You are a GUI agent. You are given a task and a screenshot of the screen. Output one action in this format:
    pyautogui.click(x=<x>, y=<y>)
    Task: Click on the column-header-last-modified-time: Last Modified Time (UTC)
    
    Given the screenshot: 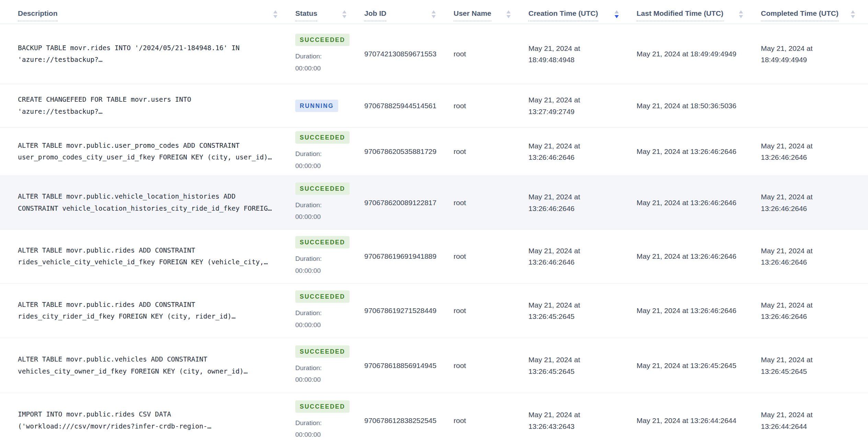 What is the action you would take?
    pyautogui.click(x=681, y=12)
    